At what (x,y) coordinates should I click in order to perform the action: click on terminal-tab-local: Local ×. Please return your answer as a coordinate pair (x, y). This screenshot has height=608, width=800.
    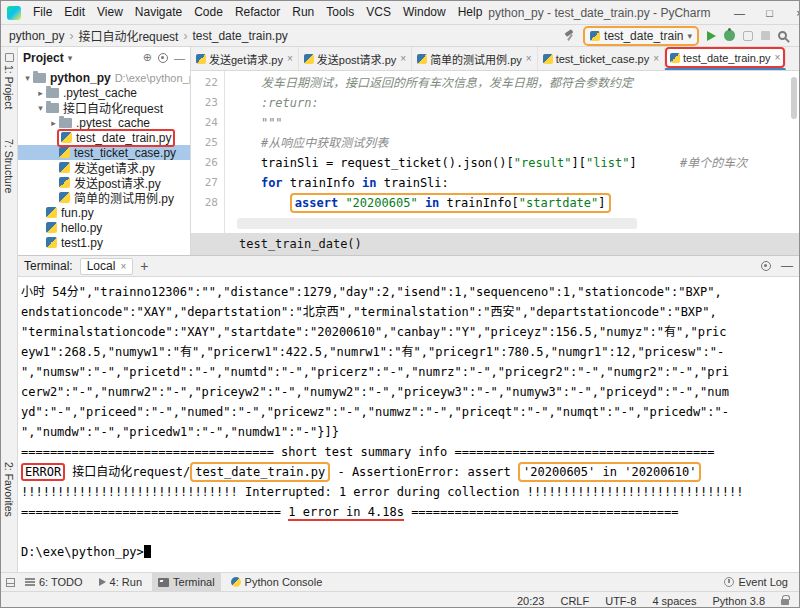
    Looking at the image, I should click on (107, 266).